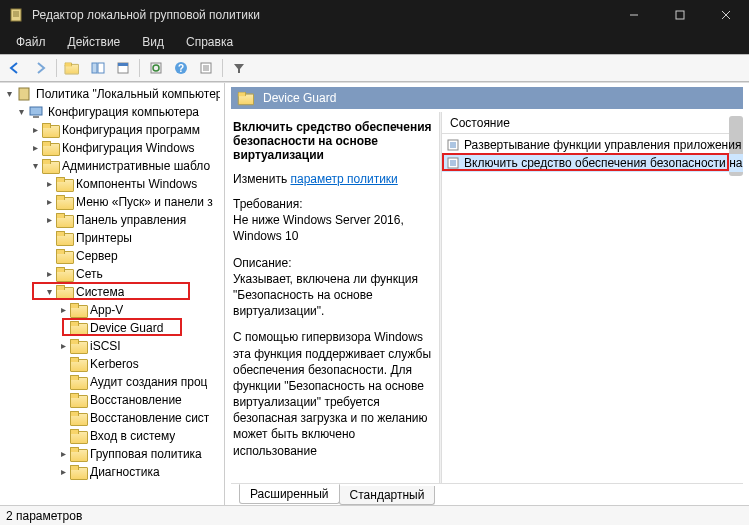 This screenshot has height=525, width=749. What do you see at coordinates (90, 274) in the screenshot?
I see `tree-label: Сеть` at bounding box center [90, 274].